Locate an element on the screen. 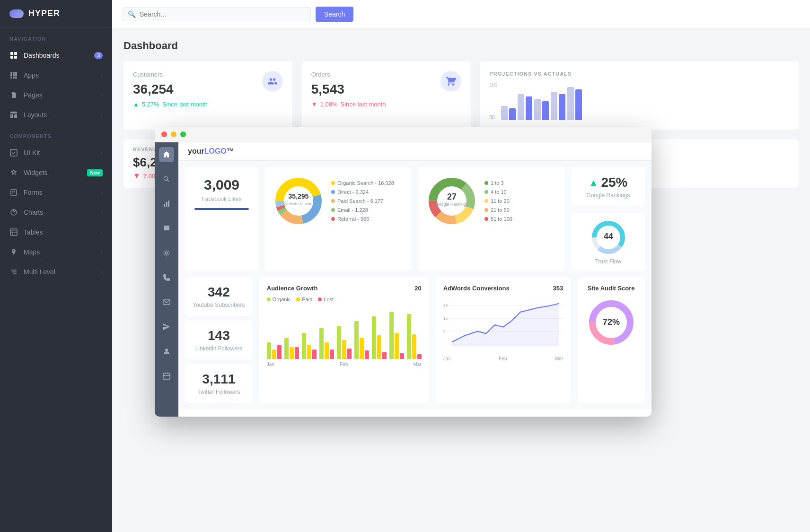 The image size is (810, 532). top-metrics-grid: 3,009 Facebook Likes is located at coordinates (415, 219).